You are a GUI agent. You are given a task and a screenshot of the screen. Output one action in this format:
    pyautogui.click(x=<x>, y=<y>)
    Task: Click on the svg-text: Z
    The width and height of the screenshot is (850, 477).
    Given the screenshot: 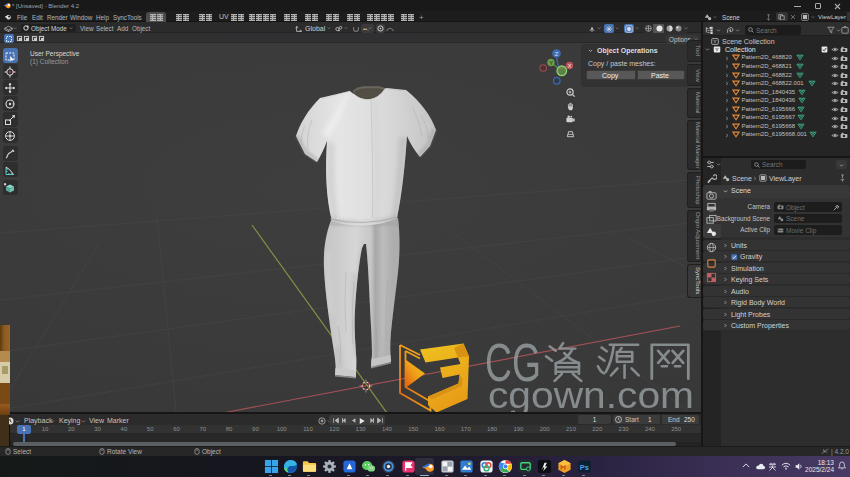 What is the action you would take?
    pyautogui.click(x=557, y=54)
    